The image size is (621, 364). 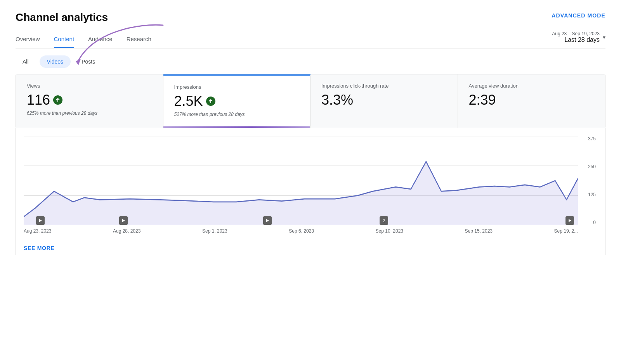 What do you see at coordinates (237, 114) in the screenshot?
I see `metric-sub-impressions: 527% more than previous 28 days` at bounding box center [237, 114].